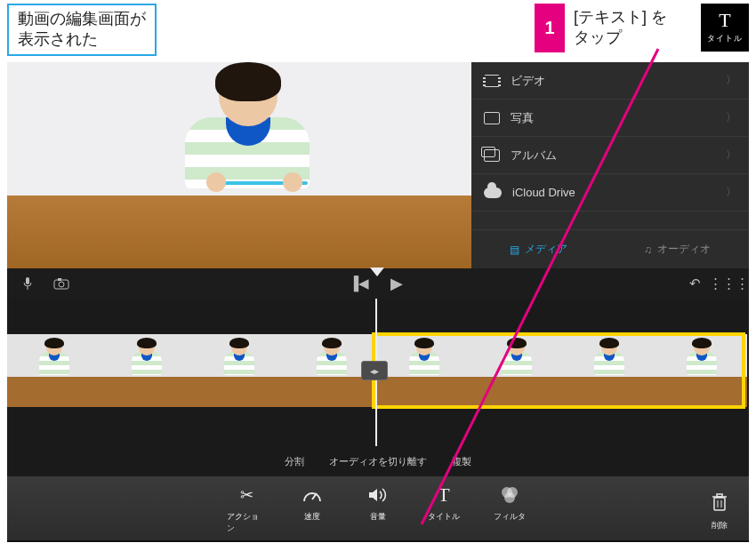  I want to click on bottom-toolbar: ✂ アクション 速度 音量 T タイトル, so click(378, 508).